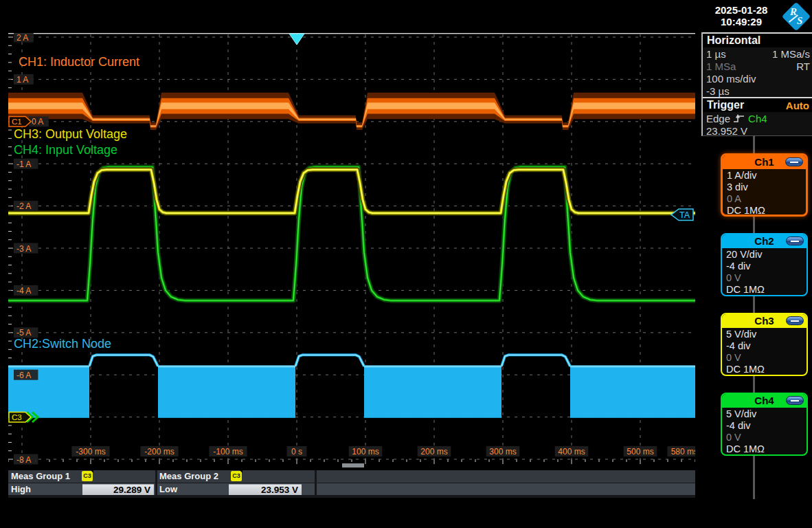 This screenshot has height=528, width=812. Describe the element at coordinates (757, 131) in the screenshot. I see `trigger-level-row: 23.952 V` at that location.